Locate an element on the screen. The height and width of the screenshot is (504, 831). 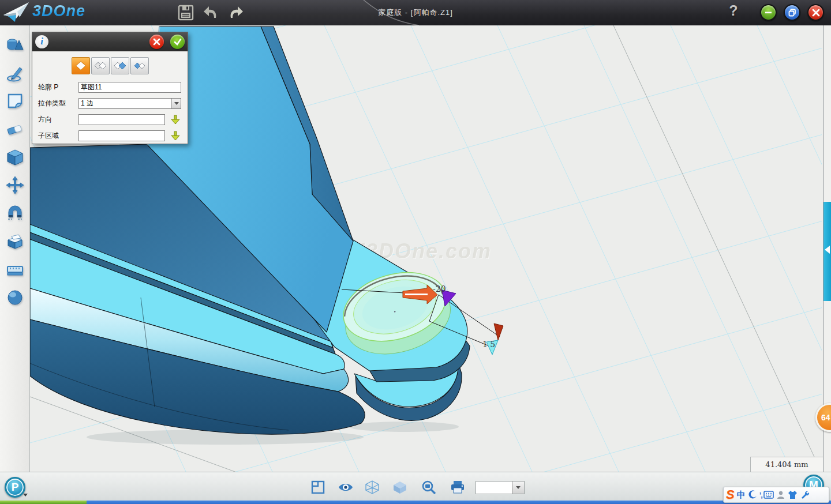
shaded-cube-icon is located at coordinates (400, 487).